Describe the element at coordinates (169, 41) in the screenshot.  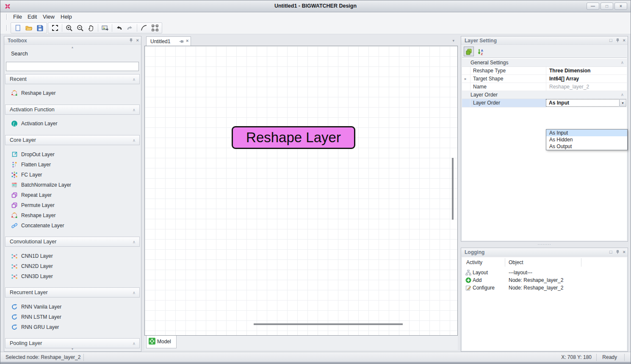
I see `tab-untitled1: Untitled1 ×` at that location.